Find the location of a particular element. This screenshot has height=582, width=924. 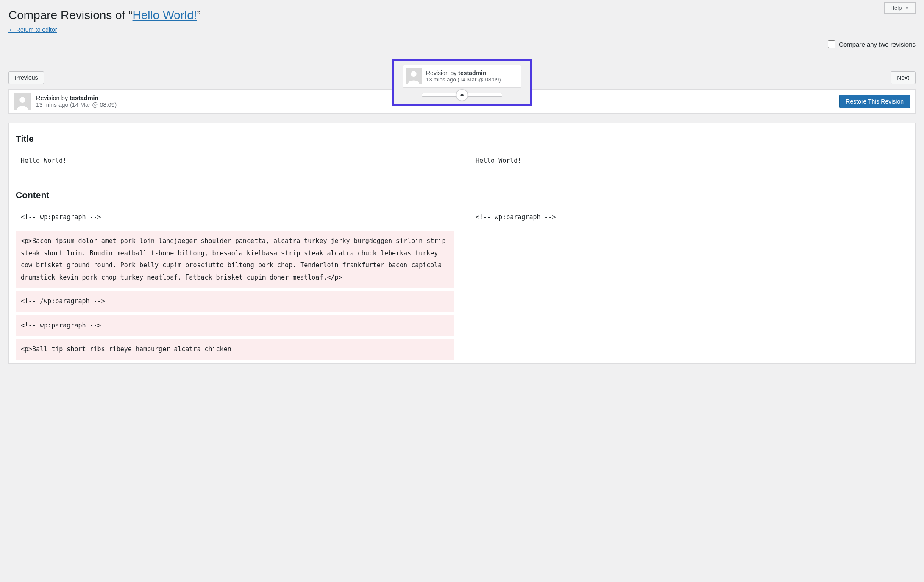

compare-any-two-toggle: Compare any two revisions is located at coordinates (871, 44).